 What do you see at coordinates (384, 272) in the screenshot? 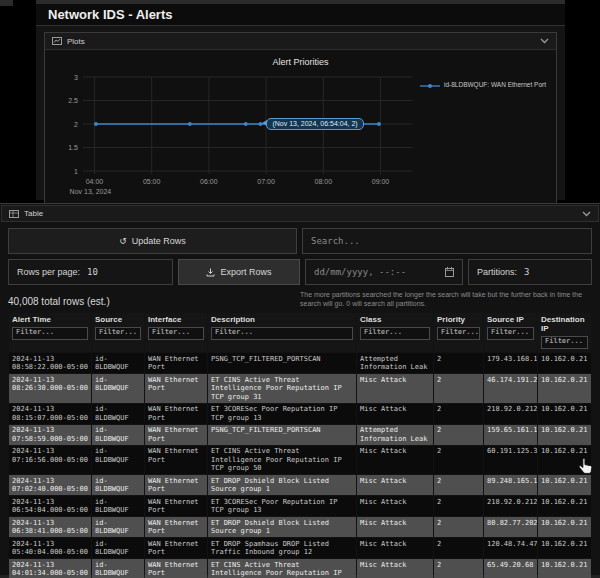
I see `datetime-input: dd/mm/yyyy, --:--` at bounding box center [384, 272].